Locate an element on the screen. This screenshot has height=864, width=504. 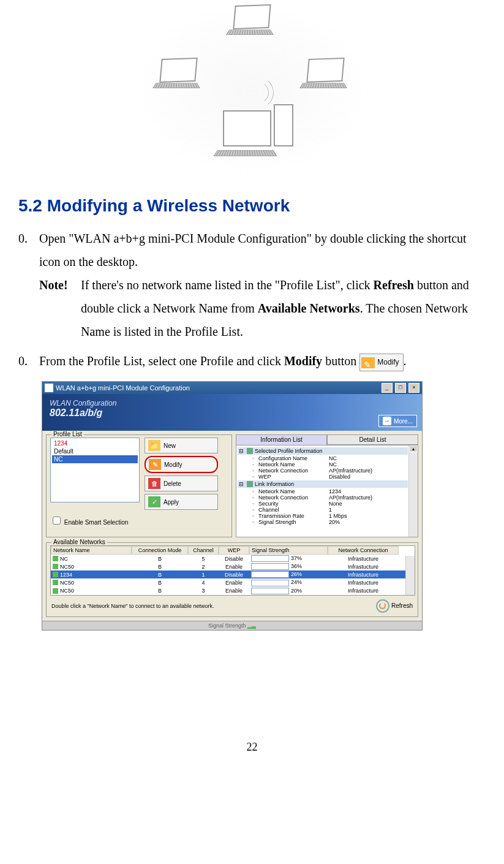
profile-icon is located at coordinates (250, 451).